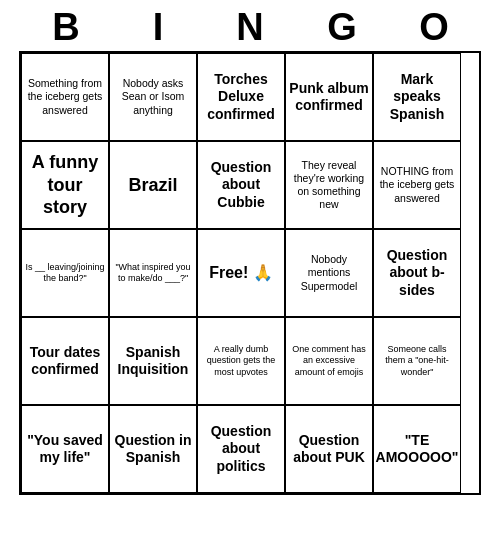 This screenshot has height=544, width=500. What do you see at coordinates (241, 449) in the screenshot?
I see `bingo-cell-22: Question about politics` at bounding box center [241, 449].